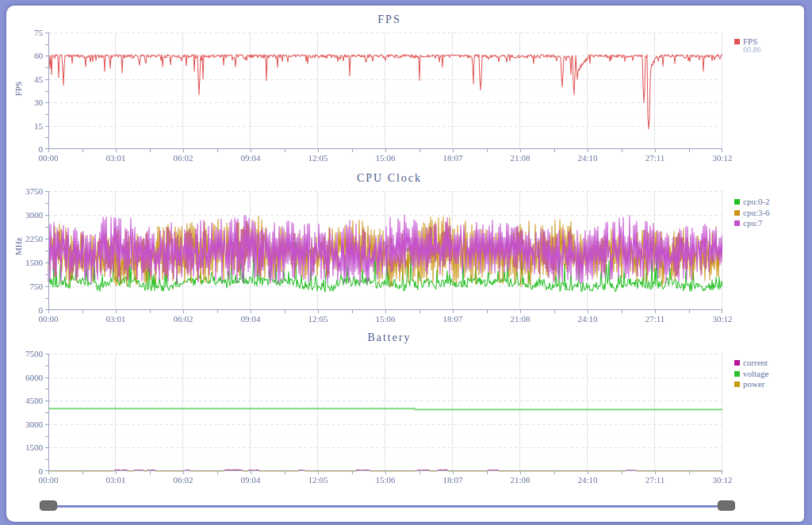 This screenshot has width=812, height=525. I want to click on chart-title-cpu: CPU Clock, so click(389, 178).